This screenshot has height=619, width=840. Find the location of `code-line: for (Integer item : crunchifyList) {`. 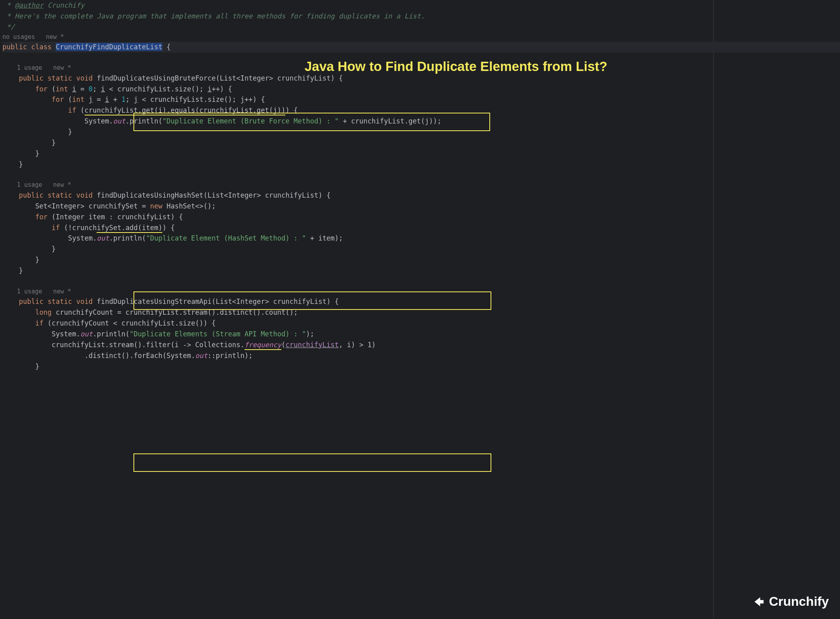

code-line: for (Integer item : crunchifyList) { is located at coordinates (421, 217).